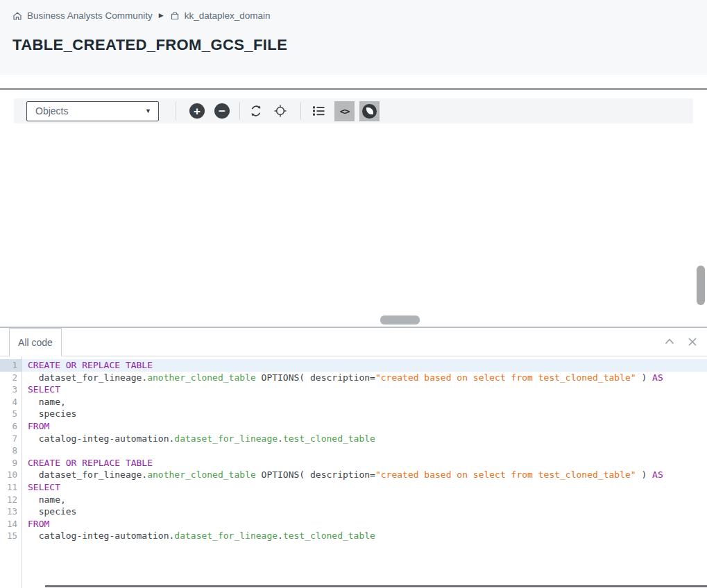 This screenshot has height=588, width=707. What do you see at coordinates (11, 365) in the screenshot?
I see `line-number: 1` at bounding box center [11, 365].